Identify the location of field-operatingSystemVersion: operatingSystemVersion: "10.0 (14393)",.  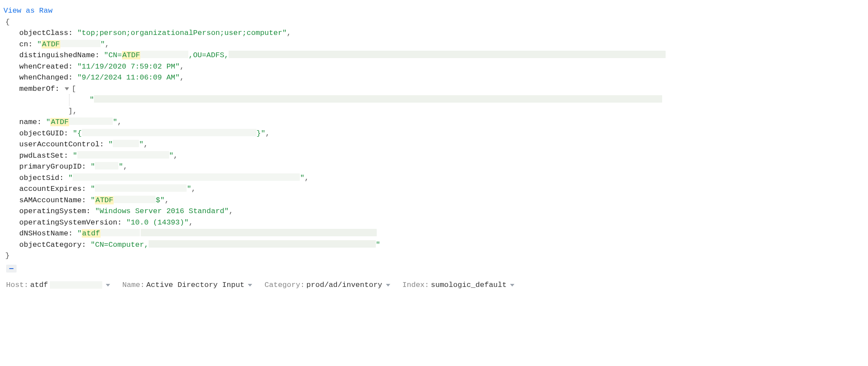
(442, 223).